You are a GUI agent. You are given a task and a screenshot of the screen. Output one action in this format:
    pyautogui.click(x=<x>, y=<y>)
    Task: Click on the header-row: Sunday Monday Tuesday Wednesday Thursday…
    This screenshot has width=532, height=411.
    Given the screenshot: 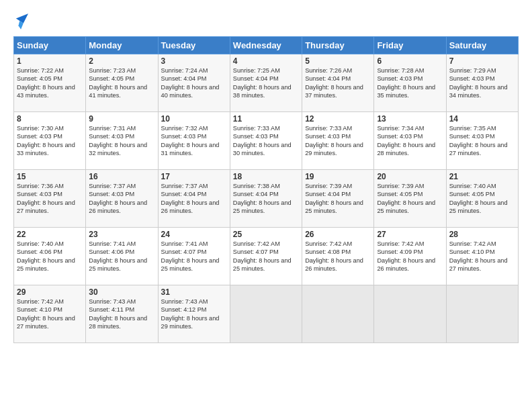 What is the action you would take?
    pyautogui.click(x=266, y=46)
    